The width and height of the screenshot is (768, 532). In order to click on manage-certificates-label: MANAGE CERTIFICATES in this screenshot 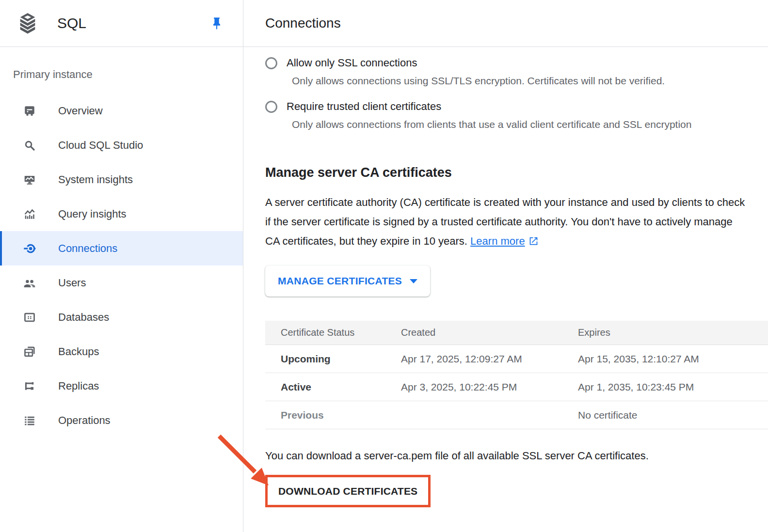, I will do `click(340, 281)`.